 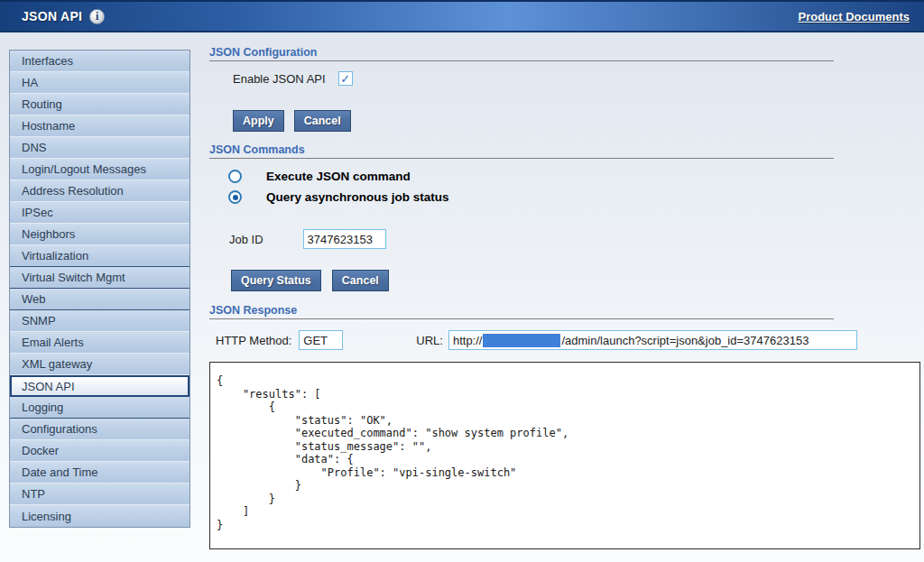 I want to click on json-response-title: JSON Response, so click(x=253, y=310).